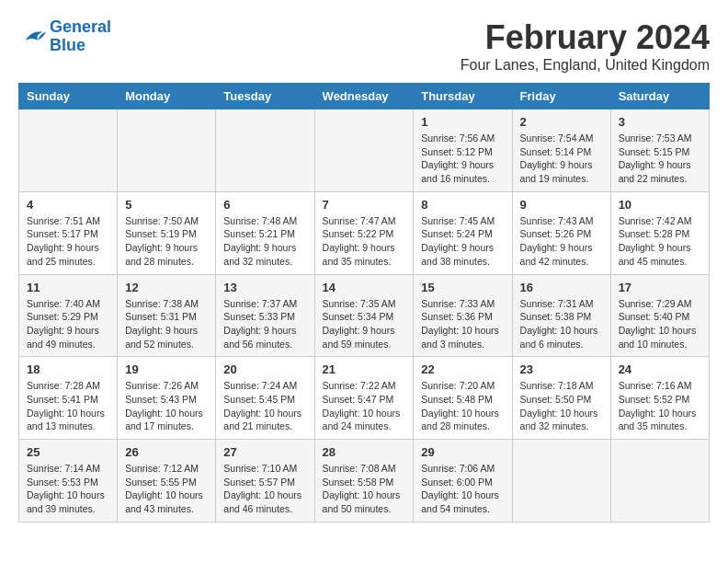  I want to click on calendar-cell: 26Sunrise: 7:12 AMSunset: 5:55 PMDayligh…, so click(167, 481).